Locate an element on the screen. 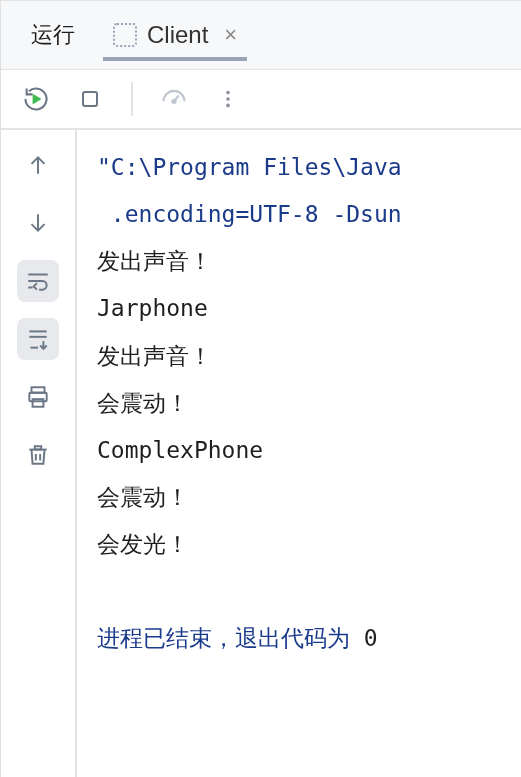 This screenshot has width=521, height=777. console-sidebar is located at coordinates (39, 454).